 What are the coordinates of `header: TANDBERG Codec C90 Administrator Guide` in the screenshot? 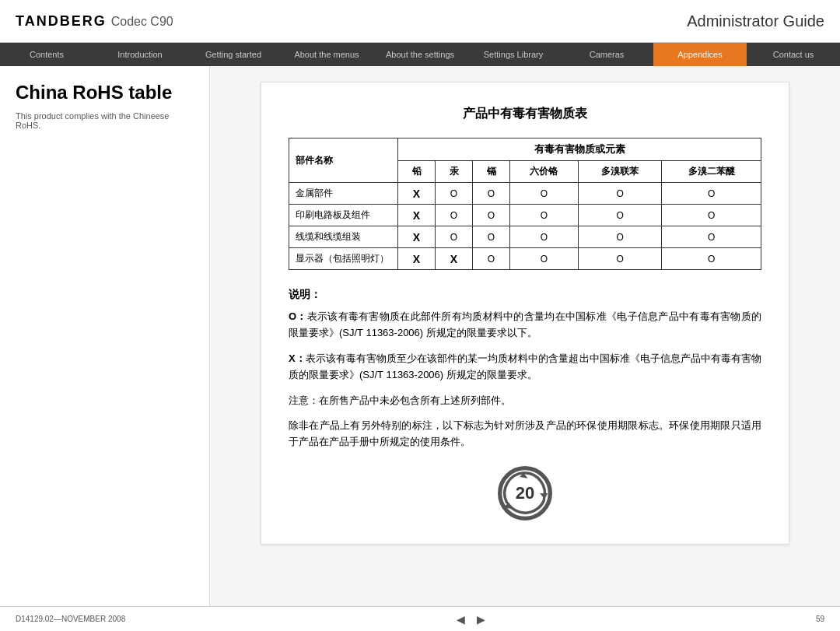 It's located at (420, 22).